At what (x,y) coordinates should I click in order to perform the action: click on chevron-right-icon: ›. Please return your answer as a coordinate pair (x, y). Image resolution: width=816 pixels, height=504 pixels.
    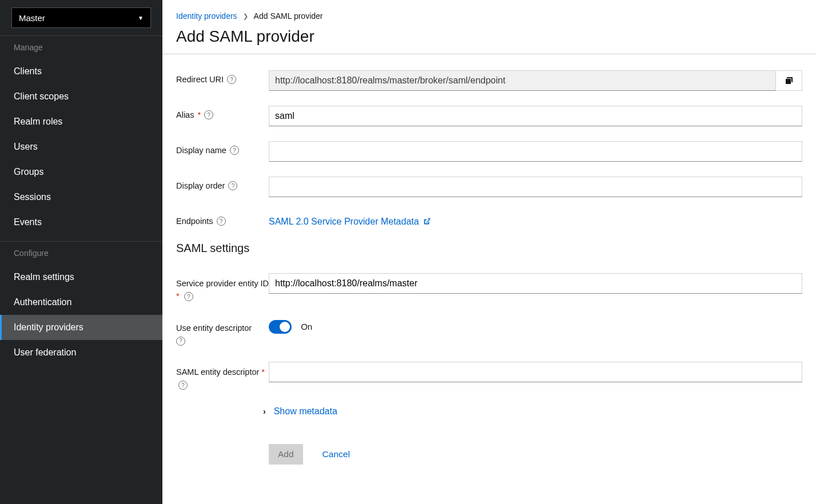
    Looking at the image, I should click on (264, 411).